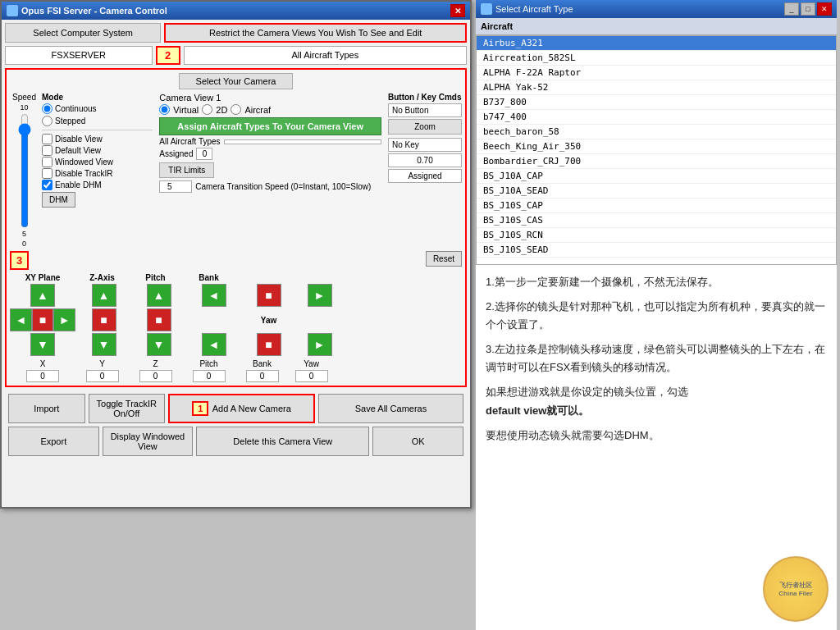 The width and height of the screenshot is (840, 630). What do you see at coordinates (48, 121) in the screenshot?
I see `stepped-radio` at bounding box center [48, 121].